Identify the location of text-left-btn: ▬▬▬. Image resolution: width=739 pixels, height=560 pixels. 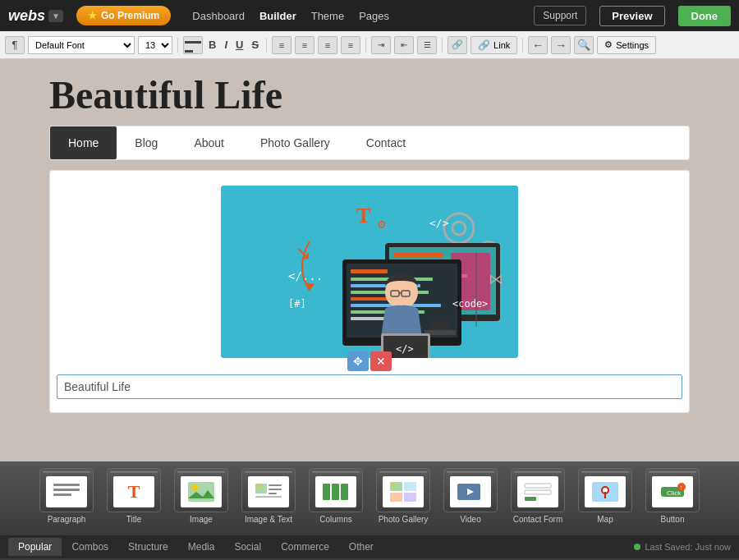
(193, 45).